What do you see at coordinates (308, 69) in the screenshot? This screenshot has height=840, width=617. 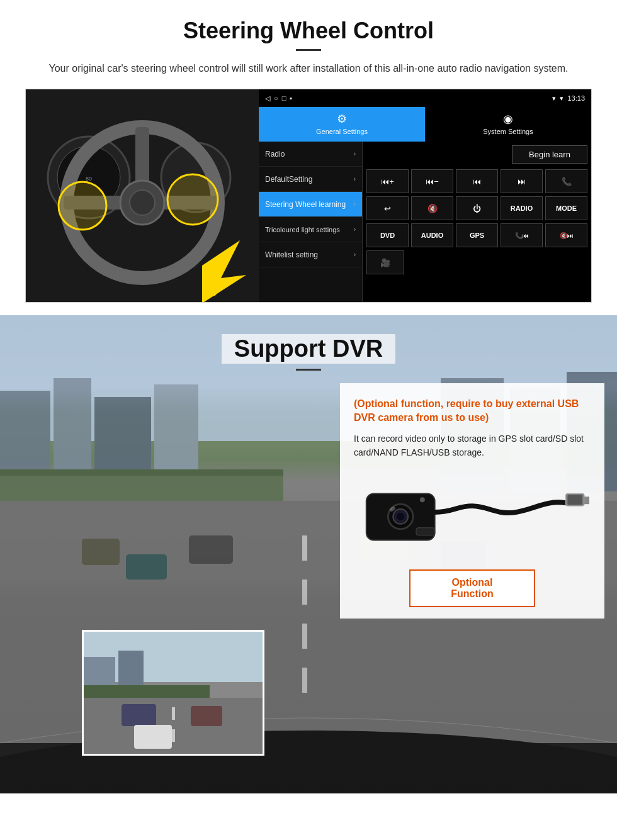 I see `subtitle-text: Your original car's steering wheel contr…` at bounding box center [308, 69].